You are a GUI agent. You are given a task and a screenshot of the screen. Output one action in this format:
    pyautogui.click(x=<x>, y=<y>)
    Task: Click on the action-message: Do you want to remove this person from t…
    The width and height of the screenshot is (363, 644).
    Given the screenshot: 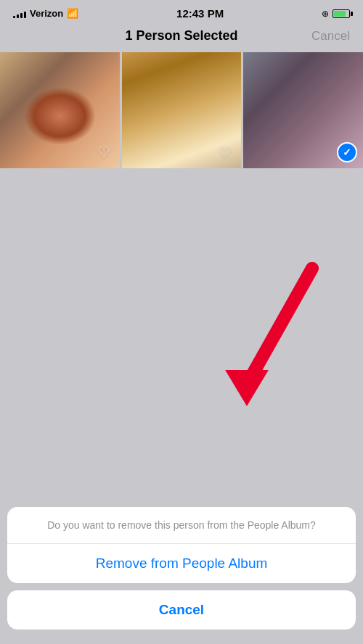 What is the action you would take?
    pyautogui.click(x=182, y=525)
    